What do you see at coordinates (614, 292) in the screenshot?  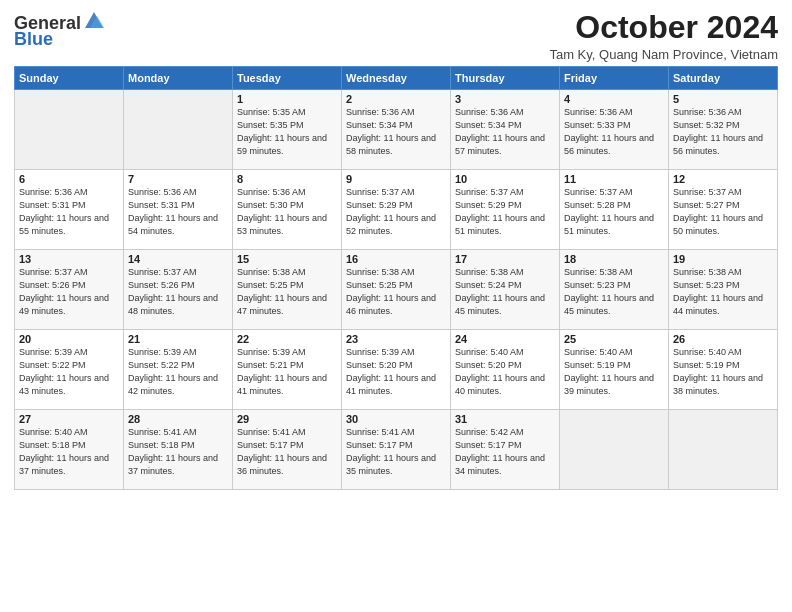 I see `day-detail: Sunrise: 5:38 AM Sunset: 5:23 PM Dayligh…` at bounding box center [614, 292].